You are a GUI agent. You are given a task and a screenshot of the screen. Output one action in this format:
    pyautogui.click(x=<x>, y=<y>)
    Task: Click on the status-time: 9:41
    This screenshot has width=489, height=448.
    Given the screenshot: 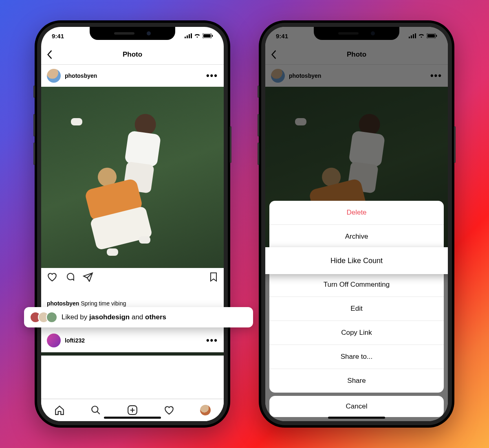 What is the action you would take?
    pyautogui.click(x=58, y=36)
    